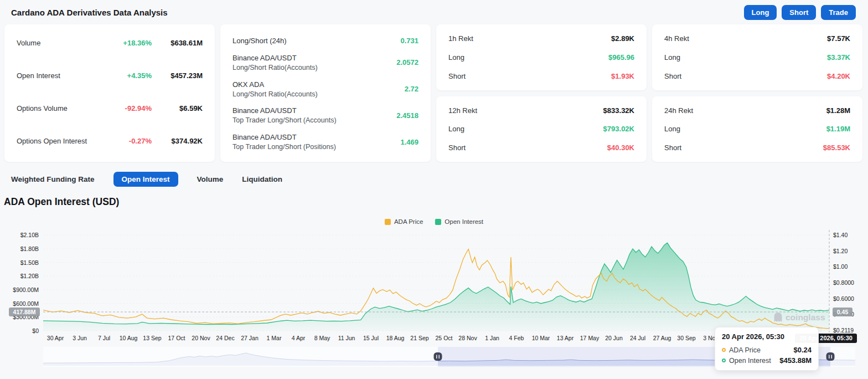 This screenshot has width=868, height=379. I want to click on x-axis-tick: 20 Nov, so click(200, 338).